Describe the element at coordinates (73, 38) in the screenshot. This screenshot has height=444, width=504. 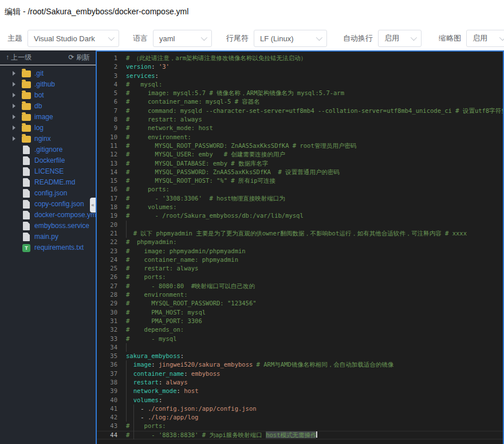
I see `theme-select: Visual Studio Dark` at that location.